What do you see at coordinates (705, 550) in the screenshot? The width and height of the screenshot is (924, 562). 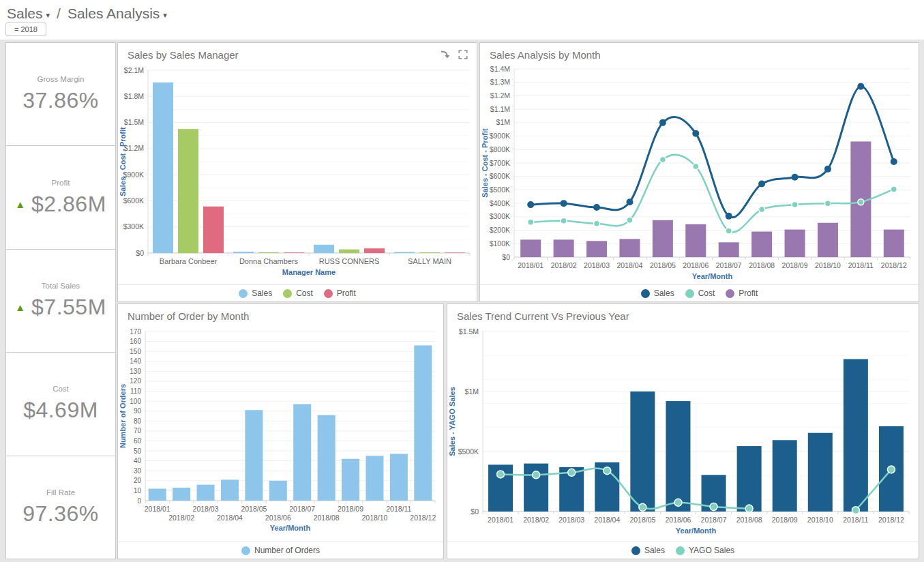 I see `legend-item-yago-sales: YAGO Sales` at bounding box center [705, 550].